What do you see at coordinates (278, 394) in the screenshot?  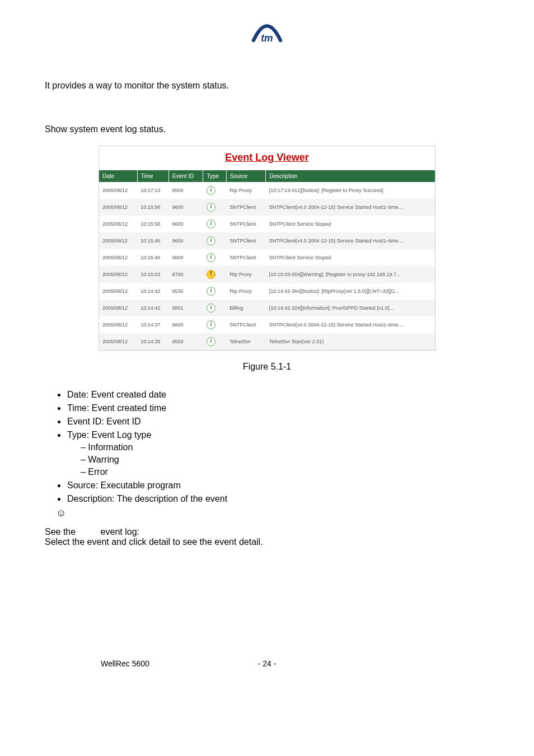 I see `bullet-date: Date: Event created date` at bounding box center [278, 394].